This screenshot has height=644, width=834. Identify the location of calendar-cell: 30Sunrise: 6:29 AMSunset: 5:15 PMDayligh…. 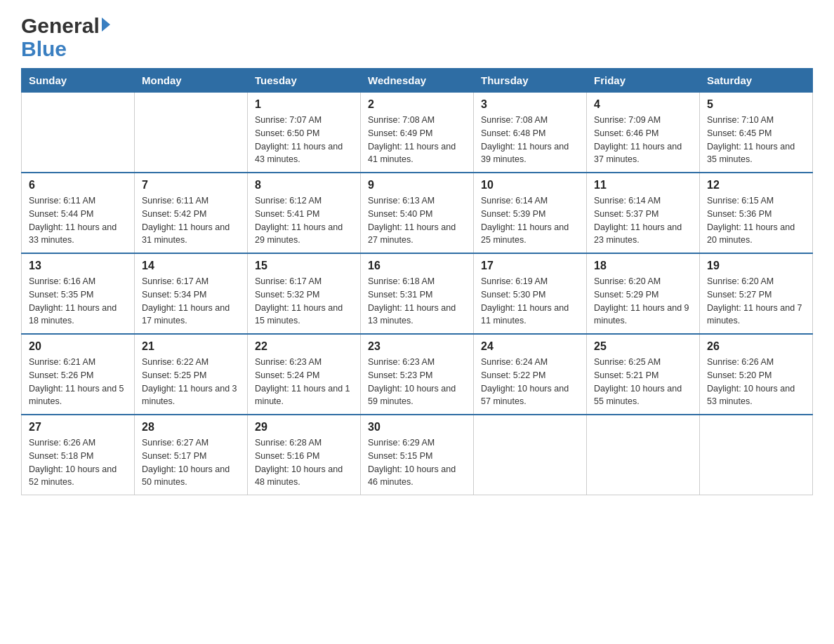
(417, 455).